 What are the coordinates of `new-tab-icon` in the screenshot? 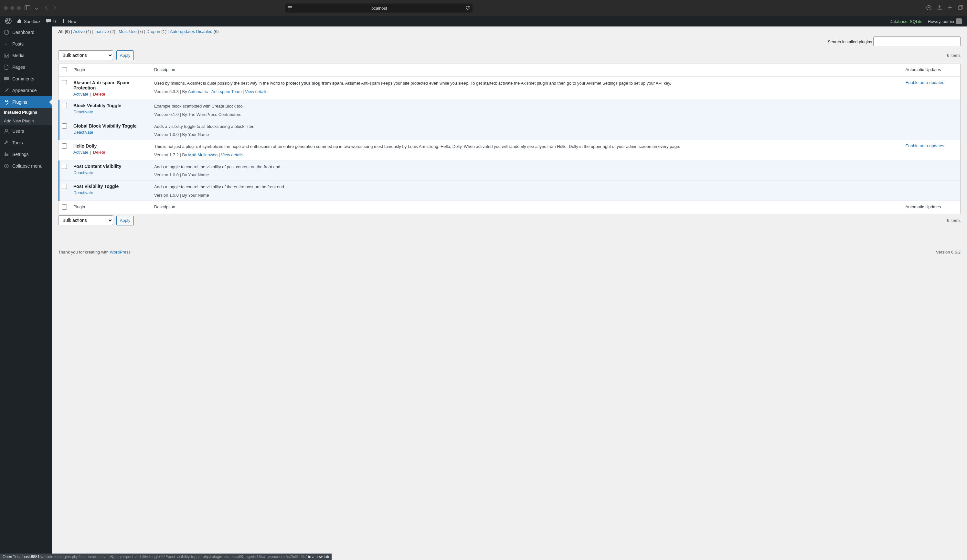 It's located at (950, 8).